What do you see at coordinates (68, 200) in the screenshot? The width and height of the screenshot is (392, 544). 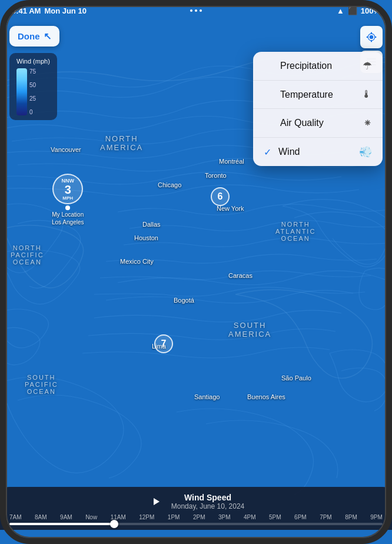 I see `my-location-marker: NNW 3 MPH My Location Los Angeles` at bounding box center [68, 200].